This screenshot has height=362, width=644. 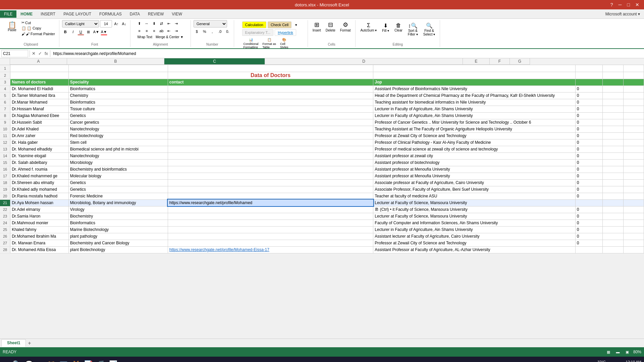 I want to click on page-break-view-button: ▣, so click(x=627, y=352).